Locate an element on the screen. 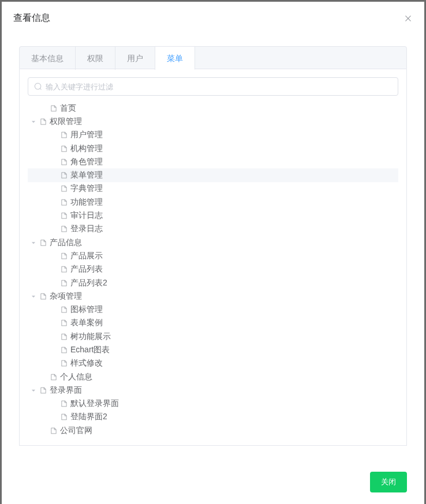 This screenshot has height=504, width=426. tree-node-label: 个人信息 is located at coordinates (76, 377).